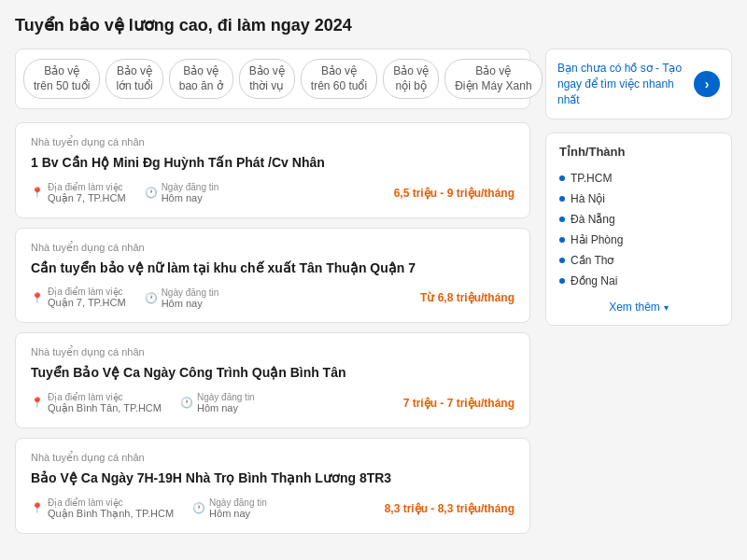 This screenshot has height=560, width=747. Describe the element at coordinates (110, 513) in the screenshot. I see `location-value: Quận Bình Thạnh, TP.HCM` at that location.